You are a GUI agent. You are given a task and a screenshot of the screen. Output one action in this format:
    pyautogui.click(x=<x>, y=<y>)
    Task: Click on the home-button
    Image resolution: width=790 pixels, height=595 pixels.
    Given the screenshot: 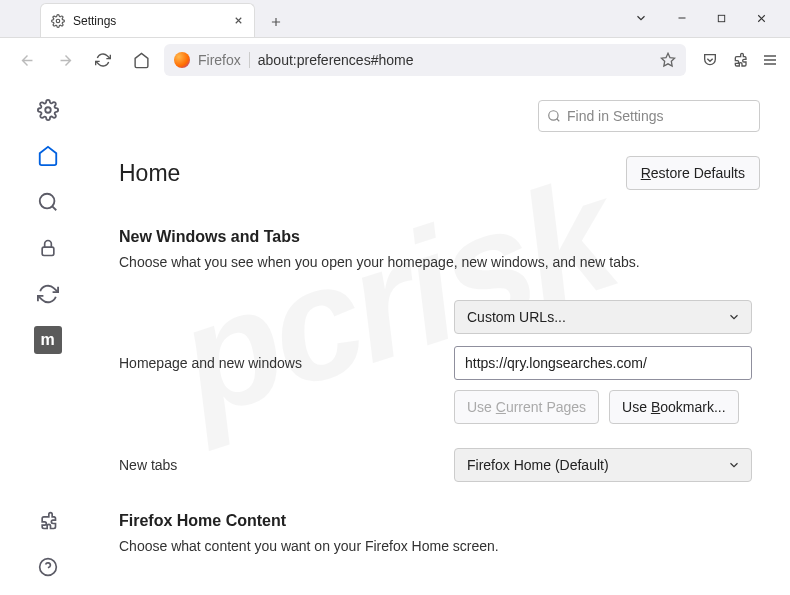 What is the action you would take?
    pyautogui.click(x=141, y=60)
    